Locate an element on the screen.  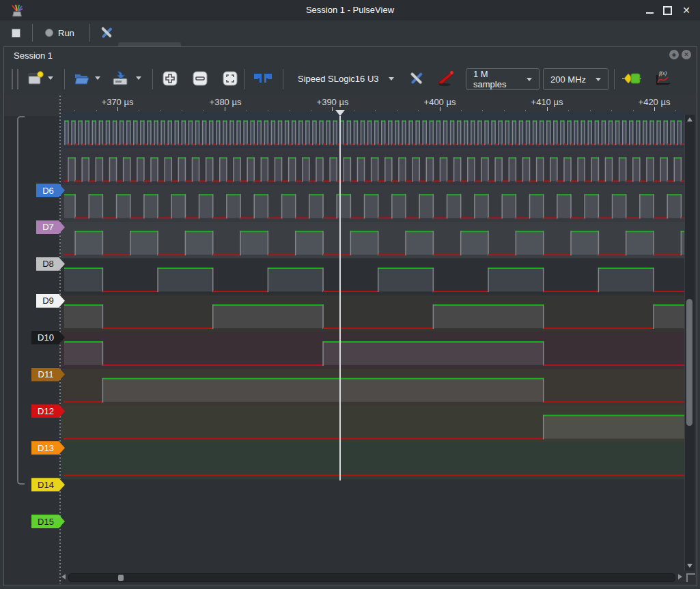
ruler-label: +400 µs is located at coordinates (440, 102).